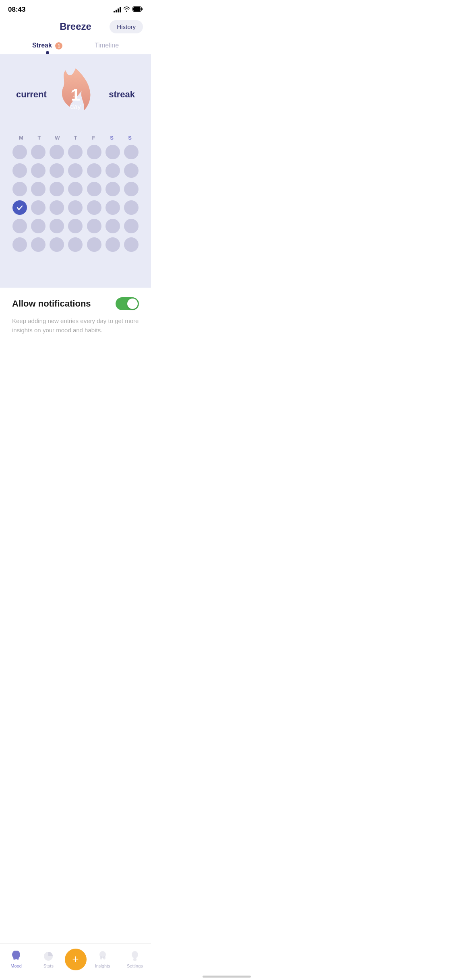 This screenshot has height=980, width=453. What do you see at coordinates (132, 304) in the screenshot?
I see `toggle-thumb` at bounding box center [132, 304].